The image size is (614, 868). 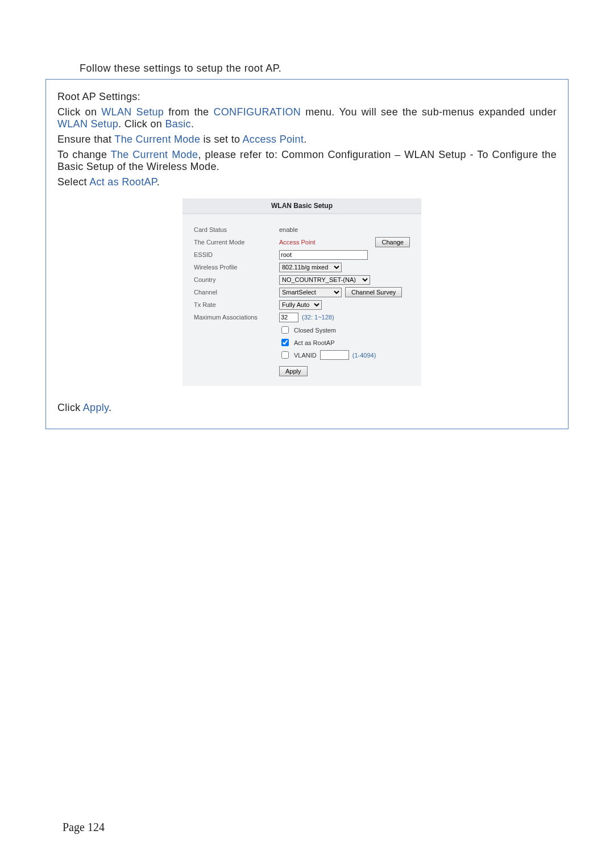 What do you see at coordinates (314, 343) in the screenshot?
I see `act-as-rootap-label: Act as RootAP` at bounding box center [314, 343].